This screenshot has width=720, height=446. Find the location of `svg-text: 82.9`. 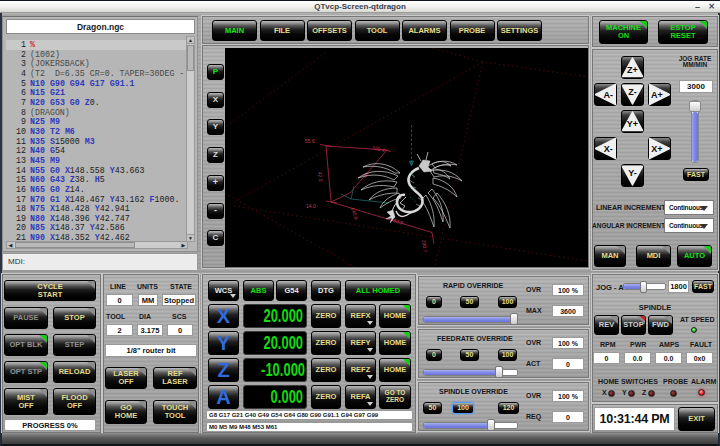

svg-text: 82.9 is located at coordinates (398, 222).